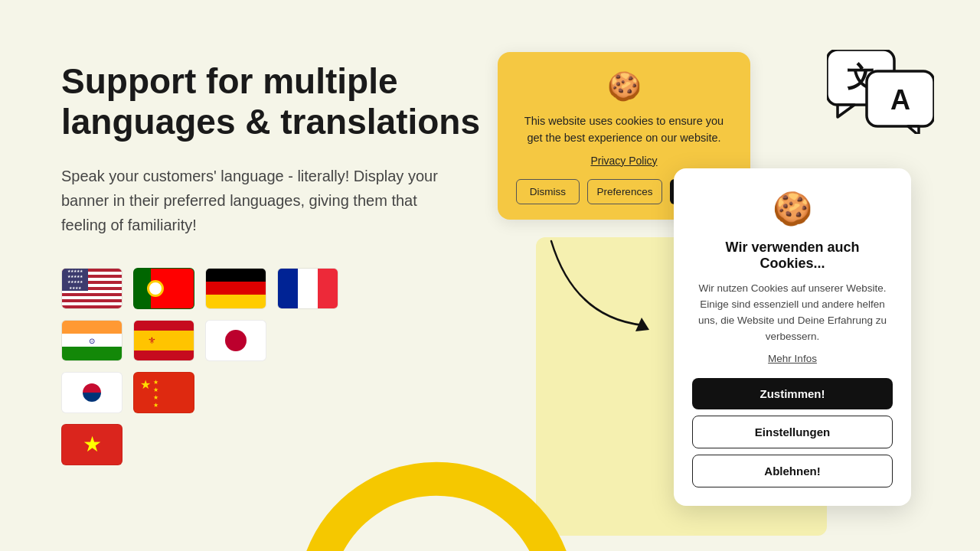 This screenshot has width=980, height=551. I want to click on flag-us: ★★★★★ ★★★★★ ★★★★★ ★★★★, so click(92, 289).